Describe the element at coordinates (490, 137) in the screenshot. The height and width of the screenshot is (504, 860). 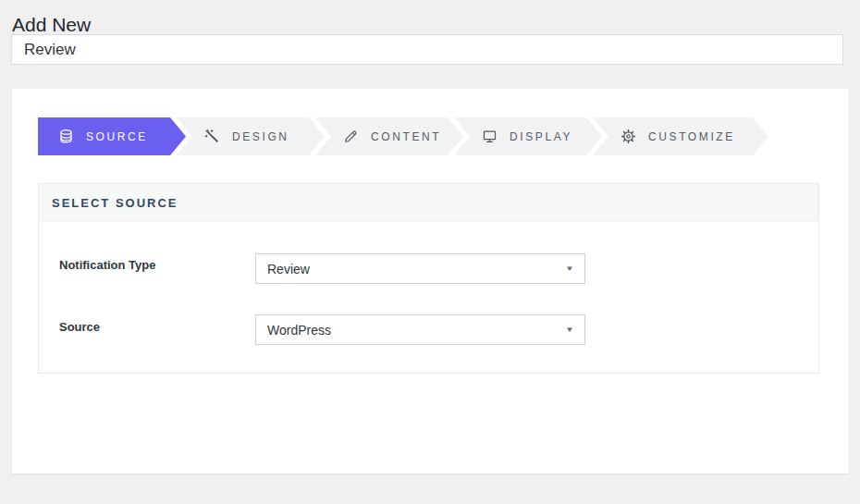
I see `monitor-icon` at that location.